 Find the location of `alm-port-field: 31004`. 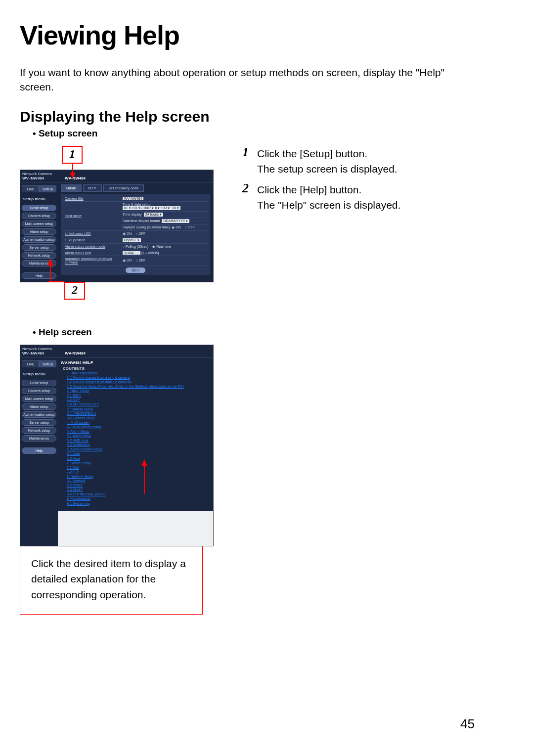

alm-port-field: 31004 is located at coordinates (132, 253).